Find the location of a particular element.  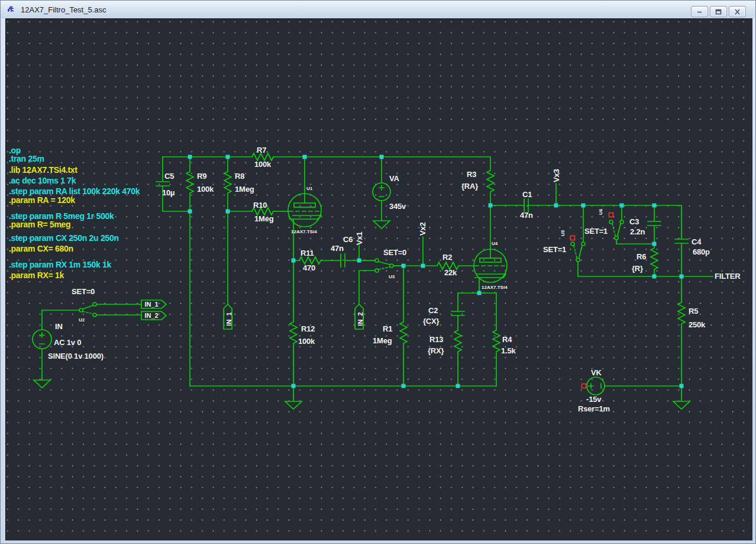

net-label-filter: FILTER is located at coordinates (728, 276).